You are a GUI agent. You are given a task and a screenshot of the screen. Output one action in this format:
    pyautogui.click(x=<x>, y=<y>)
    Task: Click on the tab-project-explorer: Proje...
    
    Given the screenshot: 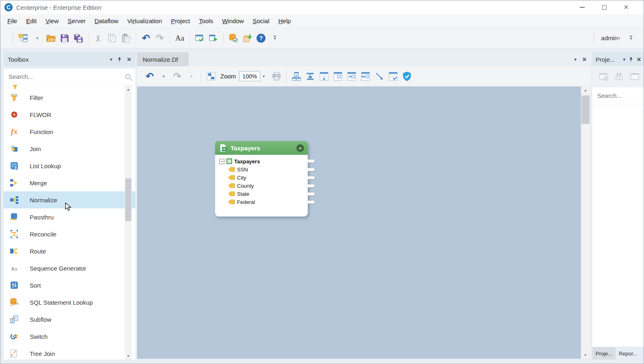 What is the action you would take?
    pyautogui.click(x=604, y=353)
    